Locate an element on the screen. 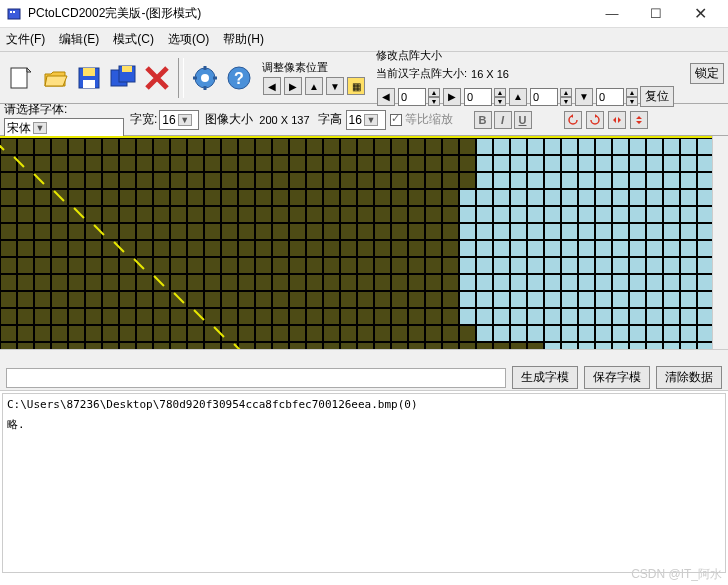 The height and width of the screenshot is (585, 728). new-icon is located at coordinates (21, 78).